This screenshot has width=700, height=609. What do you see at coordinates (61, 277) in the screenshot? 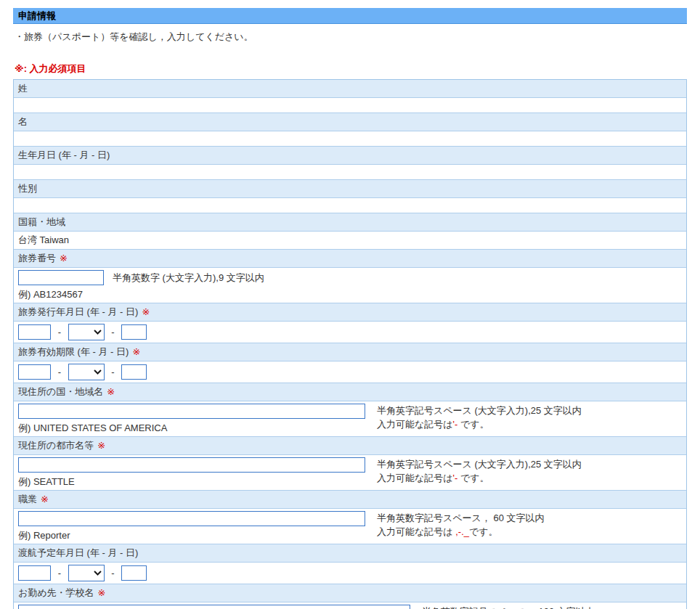
I see `passport-number-input` at bounding box center [61, 277].